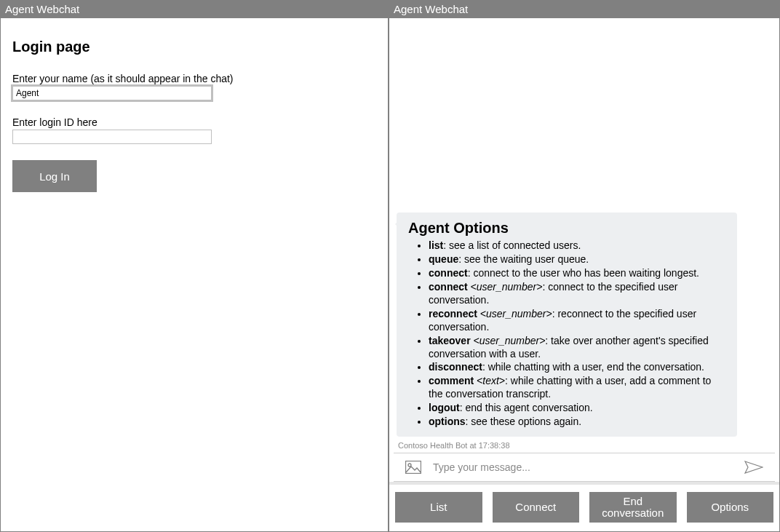  What do you see at coordinates (112, 93) in the screenshot?
I see `name-input` at bounding box center [112, 93].